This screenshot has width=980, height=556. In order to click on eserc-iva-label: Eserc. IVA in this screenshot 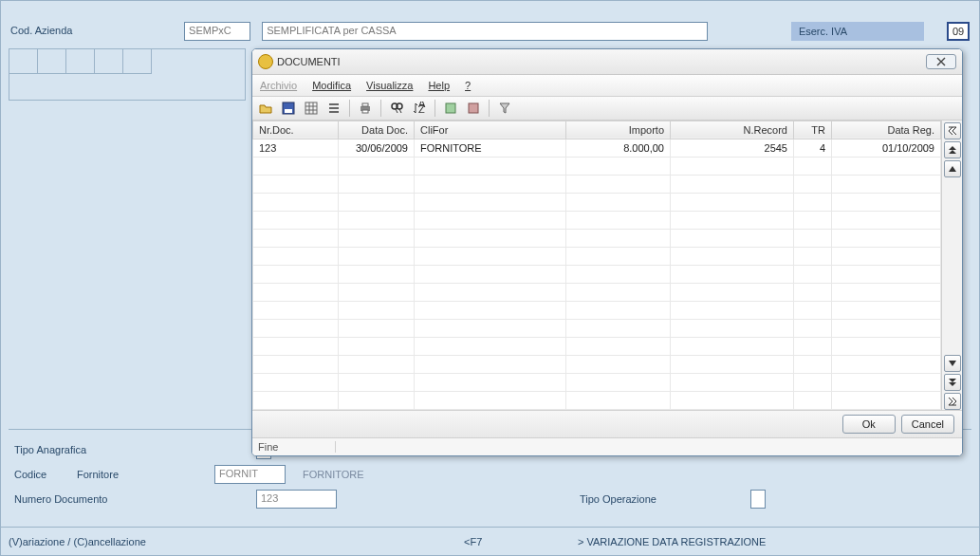, I will do `click(858, 31)`.